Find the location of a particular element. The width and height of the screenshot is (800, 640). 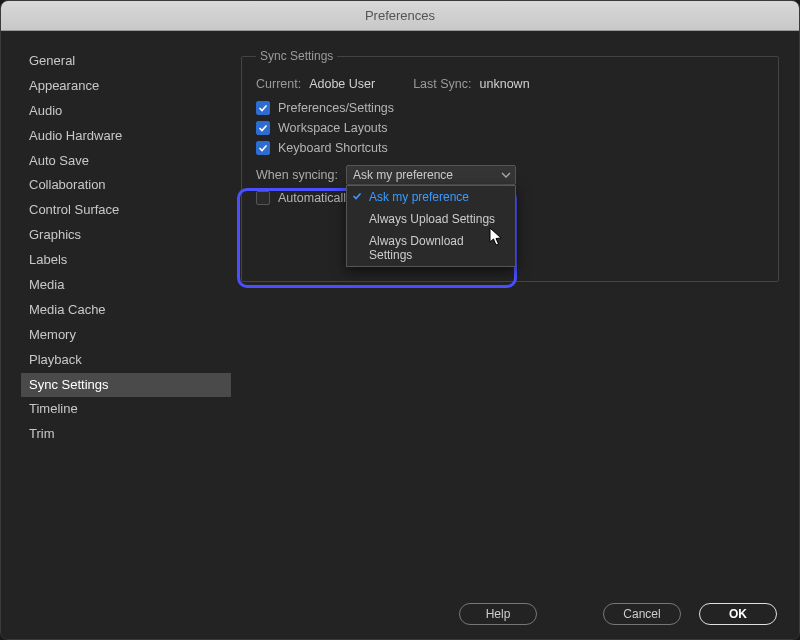

auto-clear-checkbox is located at coordinates (263, 198).